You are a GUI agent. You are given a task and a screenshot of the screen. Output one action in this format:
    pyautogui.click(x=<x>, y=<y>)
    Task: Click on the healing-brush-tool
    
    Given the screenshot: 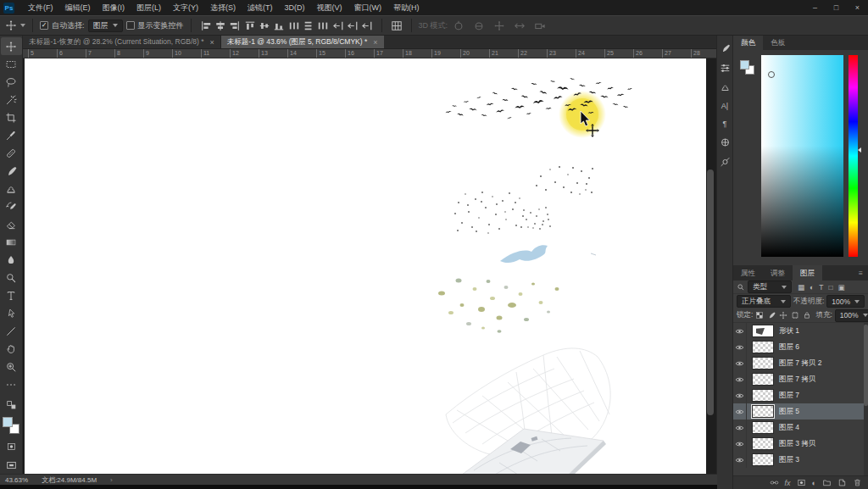 What is the action you would take?
    pyautogui.click(x=12, y=153)
    